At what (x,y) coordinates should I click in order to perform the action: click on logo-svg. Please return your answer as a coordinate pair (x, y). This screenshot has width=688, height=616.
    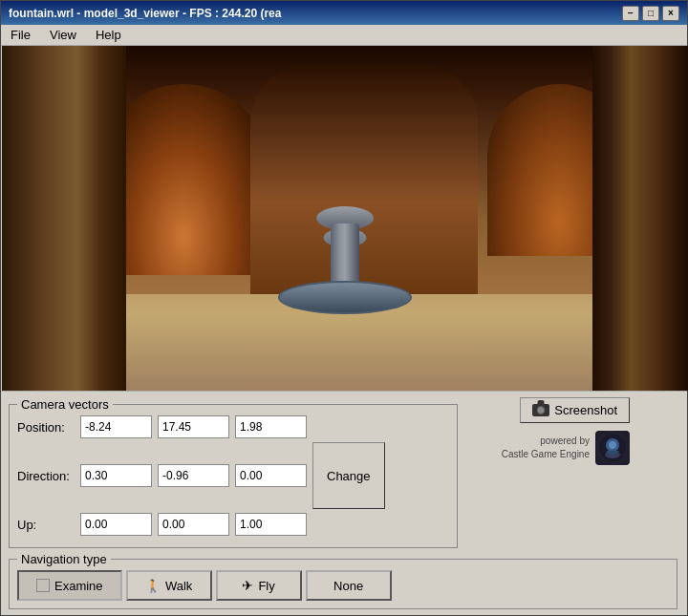
    Looking at the image, I should click on (613, 448).